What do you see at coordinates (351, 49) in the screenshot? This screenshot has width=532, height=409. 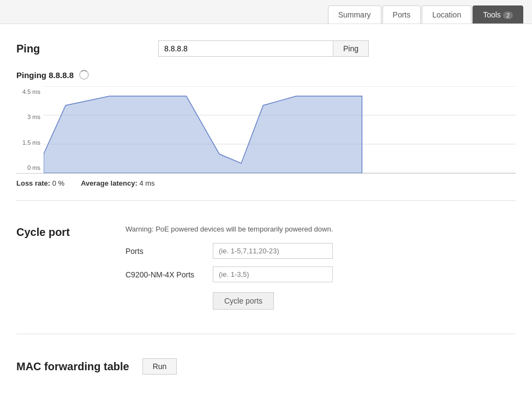 I see `ping-button: Ping` at bounding box center [351, 49].